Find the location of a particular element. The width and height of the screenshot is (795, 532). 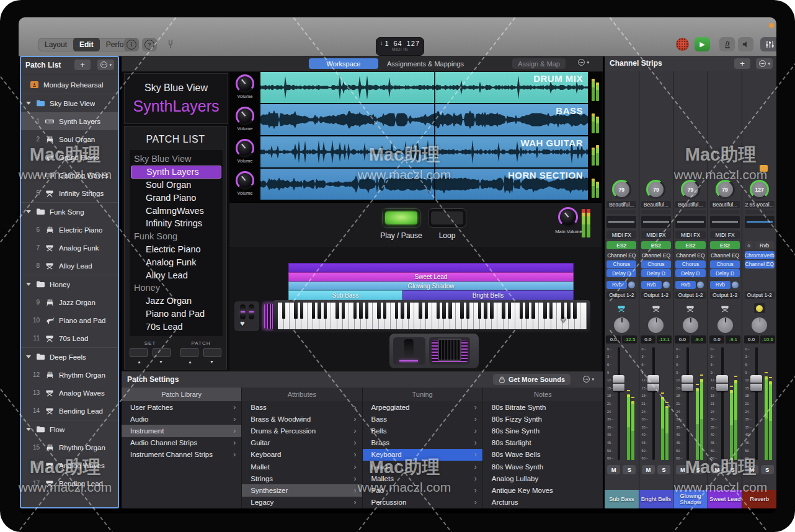

sidebar-item-infinity-strings: 5Infinity Strings is located at coordinates (69, 193).